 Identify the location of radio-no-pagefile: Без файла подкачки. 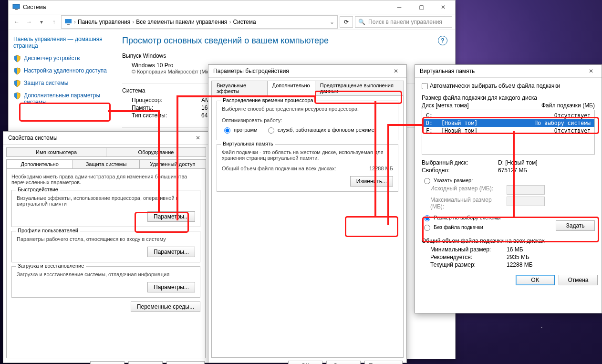
(486, 227).